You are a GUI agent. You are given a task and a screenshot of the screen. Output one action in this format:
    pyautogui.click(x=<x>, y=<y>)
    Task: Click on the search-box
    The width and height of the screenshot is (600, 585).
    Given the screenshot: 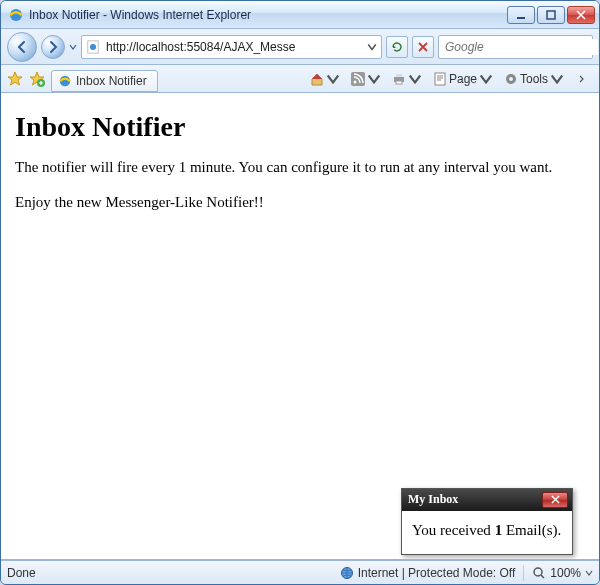 What is the action you would take?
    pyautogui.click(x=516, y=47)
    